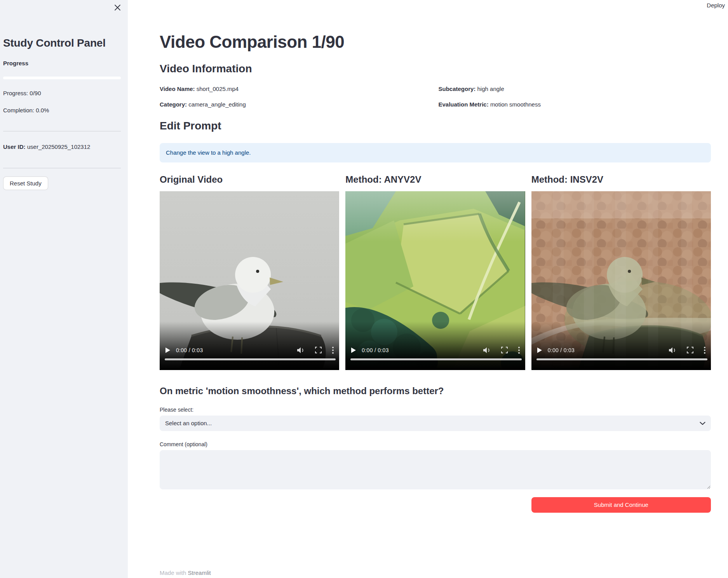  Describe the element at coordinates (26, 183) in the screenshot. I see `reset-study-button: Reset Study` at that location.